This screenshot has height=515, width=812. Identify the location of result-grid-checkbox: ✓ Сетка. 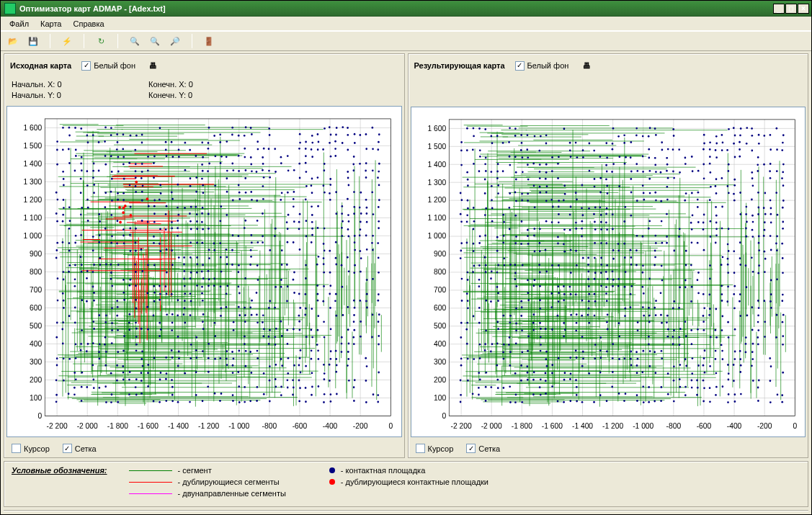
(483, 448).